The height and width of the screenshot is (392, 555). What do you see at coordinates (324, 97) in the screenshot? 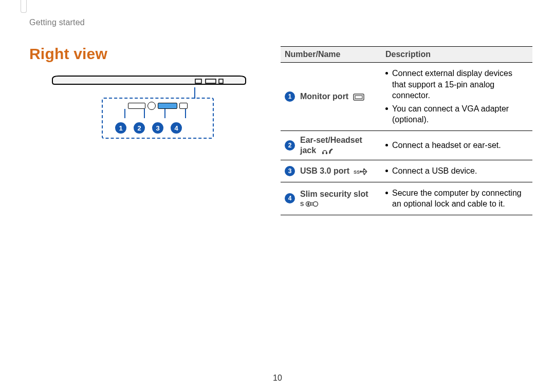
I see `row-name-1: Monitor port` at bounding box center [324, 97].